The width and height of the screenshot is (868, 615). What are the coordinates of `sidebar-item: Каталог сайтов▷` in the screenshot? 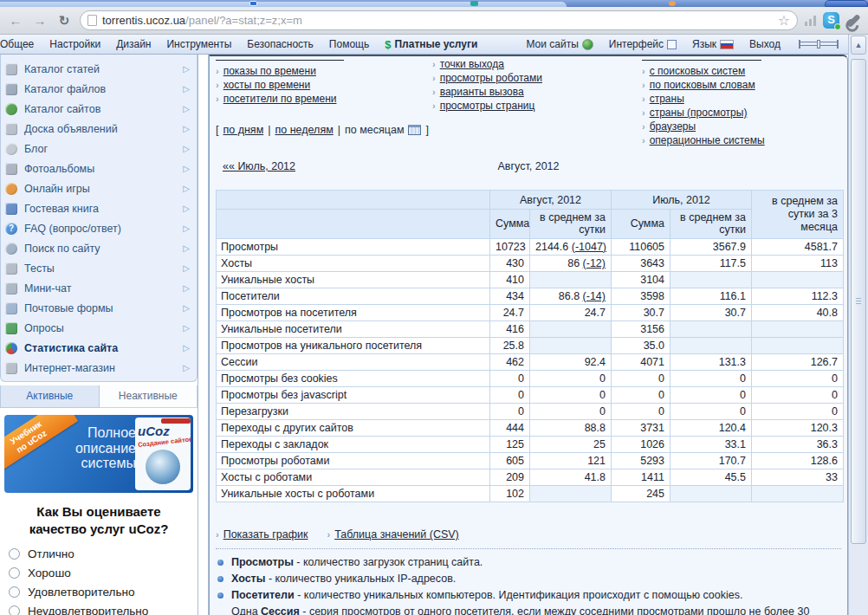 It's located at (99, 109).